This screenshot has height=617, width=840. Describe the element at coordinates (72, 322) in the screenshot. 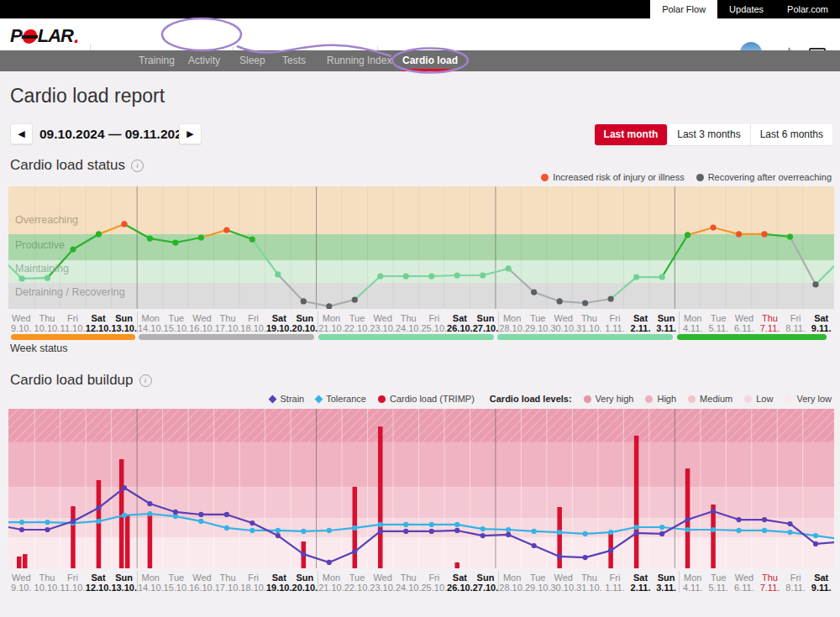

I see `axis-day-11-10-: Fri11.10.` at that location.